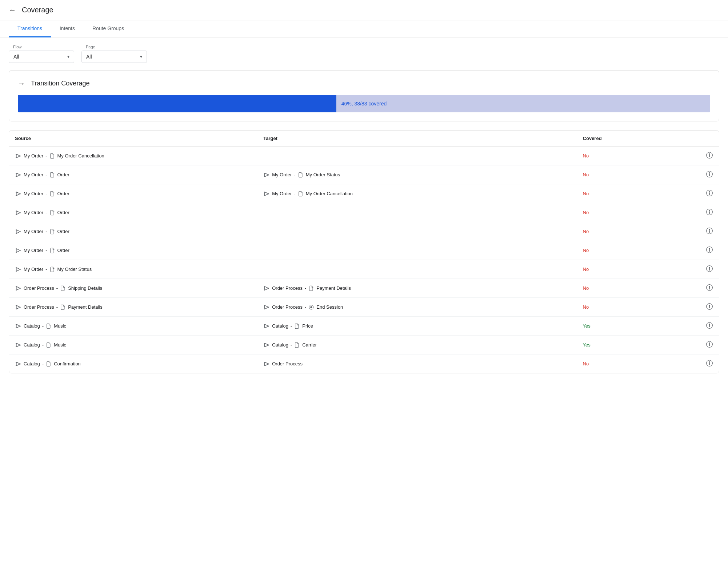 The image size is (728, 581). What do you see at coordinates (21, 84) in the screenshot?
I see `transition-arrow-icon: →` at bounding box center [21, 84].